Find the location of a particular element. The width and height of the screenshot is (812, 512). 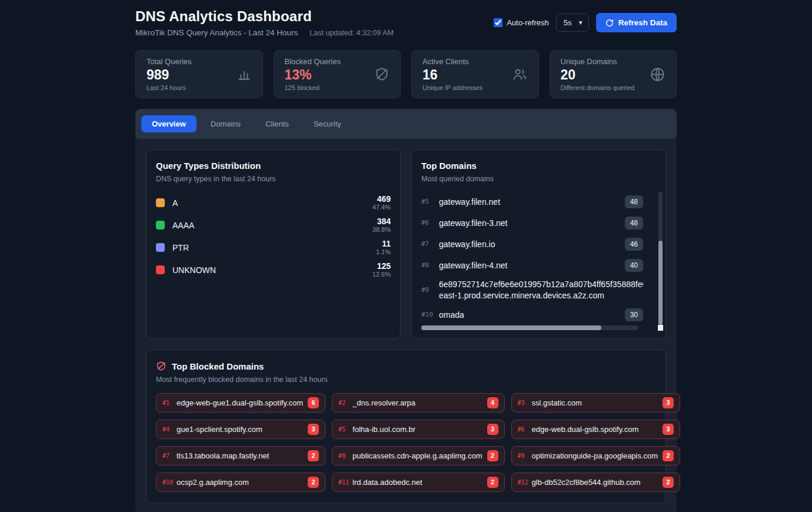

rank-label: #4 is located at coordinates (169, 430).